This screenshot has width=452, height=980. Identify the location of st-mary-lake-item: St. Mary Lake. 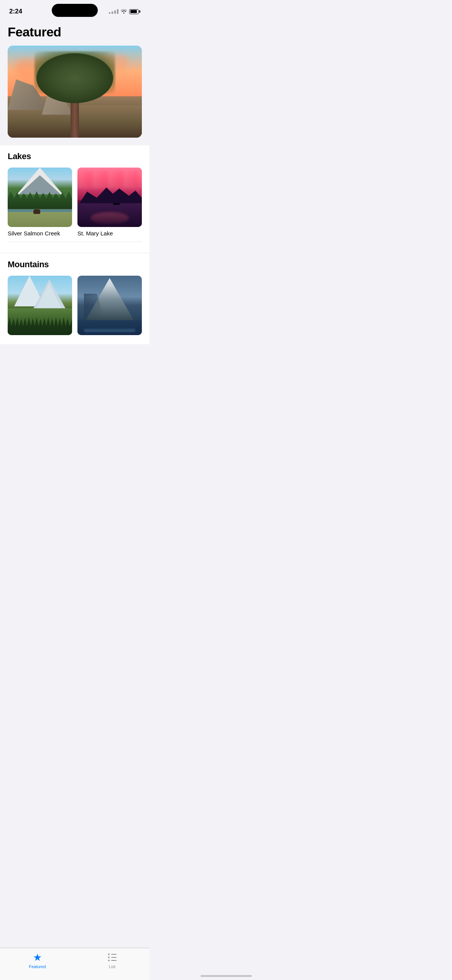
(110, 202).